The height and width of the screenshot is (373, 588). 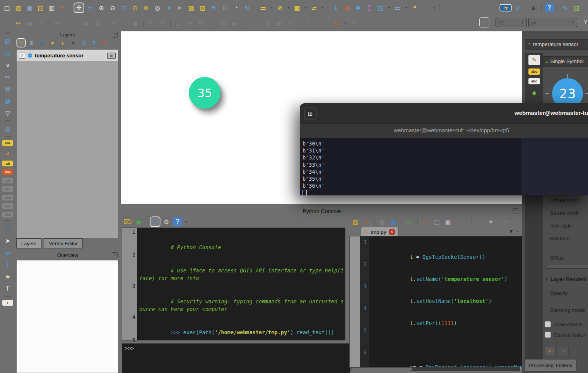 I want to click on rotate-label-icon: abc, so click(x=8, y=206).